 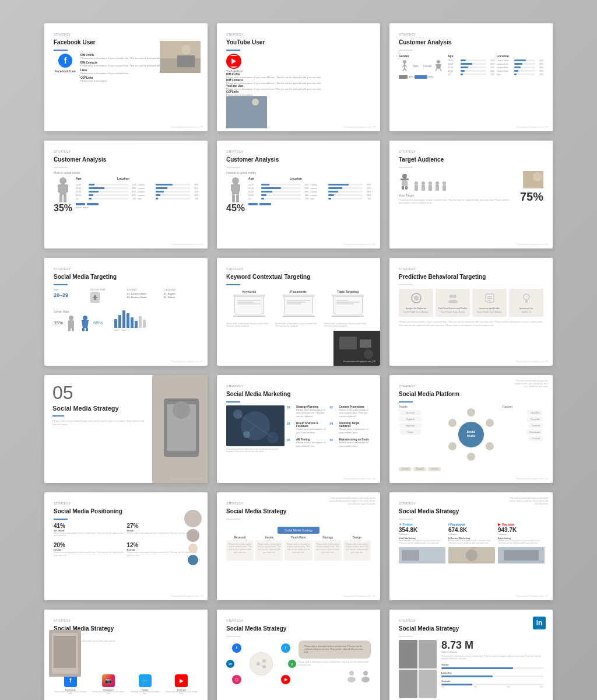 What do you see at coordinates (124, 330) in the screenshot?
I see `chart-label-2: ●Note` at bounding box center [124, 330].